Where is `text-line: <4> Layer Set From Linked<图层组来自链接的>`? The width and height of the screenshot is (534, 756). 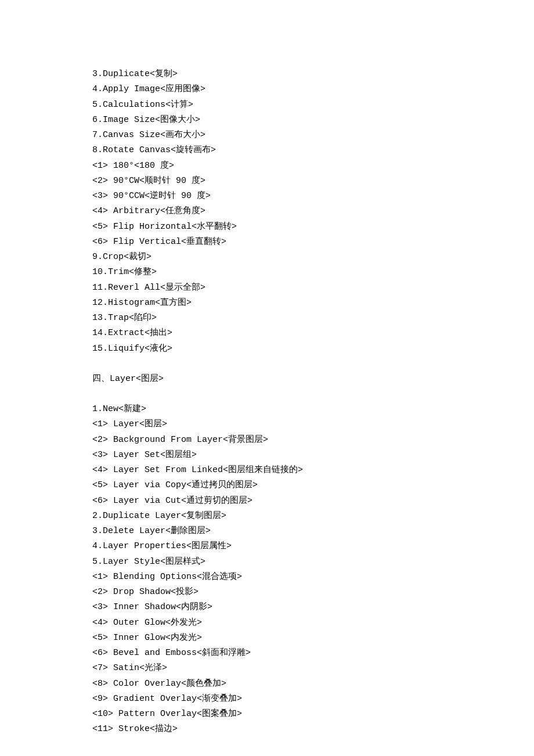
text-line: <4> Layer Set From Linked<图层组来自链接的> is located at coordinates (313, 470).